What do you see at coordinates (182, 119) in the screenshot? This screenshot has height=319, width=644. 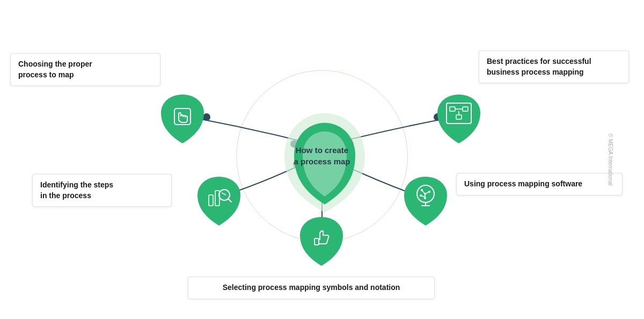 I see `bubble-top-left` at bounding box center [182, 119].